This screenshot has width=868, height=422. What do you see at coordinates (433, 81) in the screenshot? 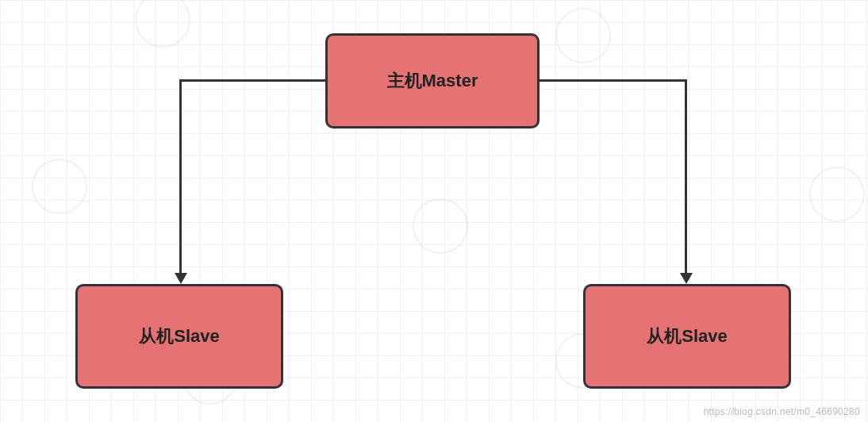
I see `master-label: 主机Master` at bounding box center [433, 81].